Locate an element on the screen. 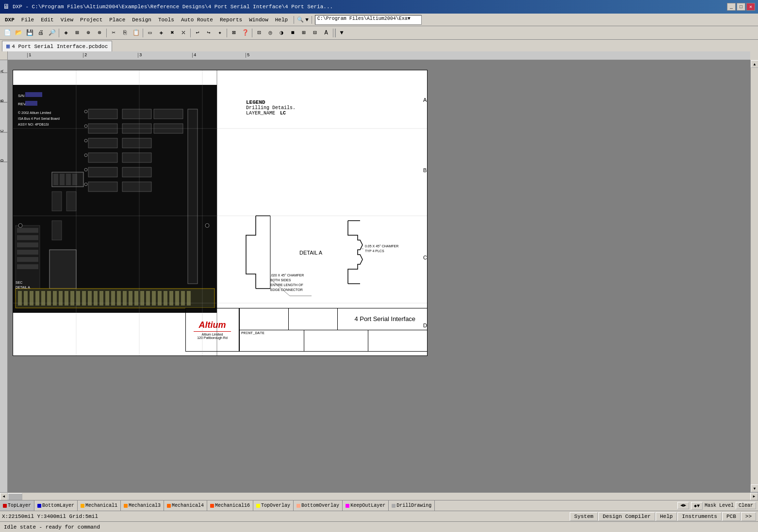 Image resolution: width=758 pixels, height=532 pixels. mask-nav-prev: ◄► is located at coordinates (683, 505).